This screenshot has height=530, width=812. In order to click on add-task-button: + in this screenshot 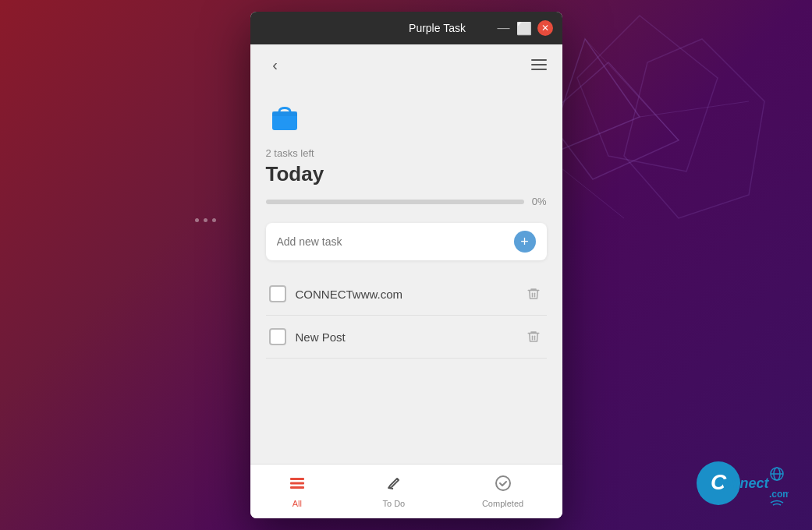, I will do `click(525, 242)`.